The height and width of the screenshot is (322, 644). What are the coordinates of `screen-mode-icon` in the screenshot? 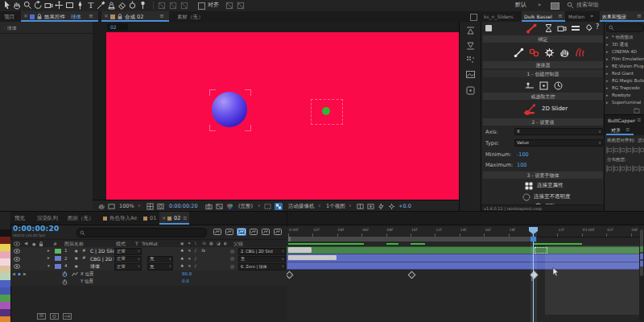 It's located at (111, 206).